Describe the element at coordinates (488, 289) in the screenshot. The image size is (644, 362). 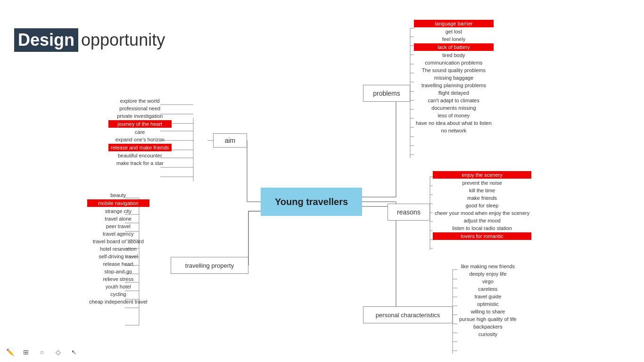
I see `pc-item-3: careless` at that location.